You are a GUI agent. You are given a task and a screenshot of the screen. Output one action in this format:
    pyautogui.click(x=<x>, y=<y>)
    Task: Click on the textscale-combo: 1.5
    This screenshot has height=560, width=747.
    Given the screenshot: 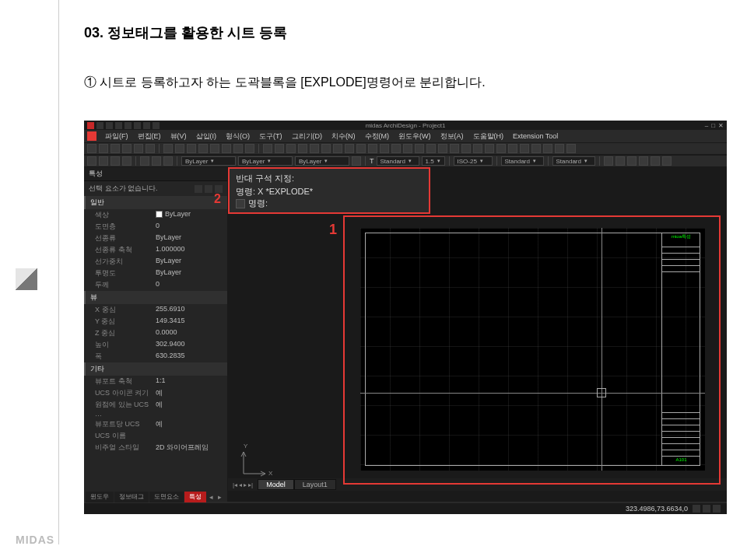 What is the action you would take?
    pyautogui.click(x=433, y=161)
    